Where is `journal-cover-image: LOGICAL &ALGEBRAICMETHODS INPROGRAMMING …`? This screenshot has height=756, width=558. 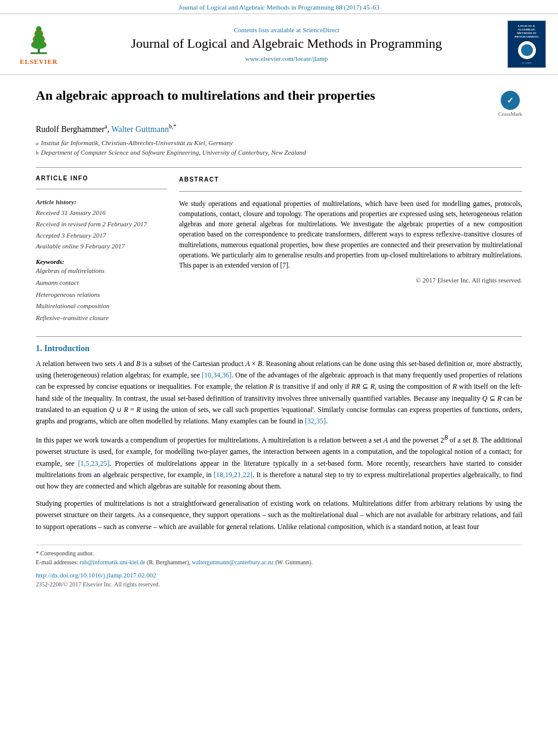 journal-cover-image: LOGICAL &ALGEBRAICMETHODS INPROGRAMMING … is located at coordinates (526, 44).